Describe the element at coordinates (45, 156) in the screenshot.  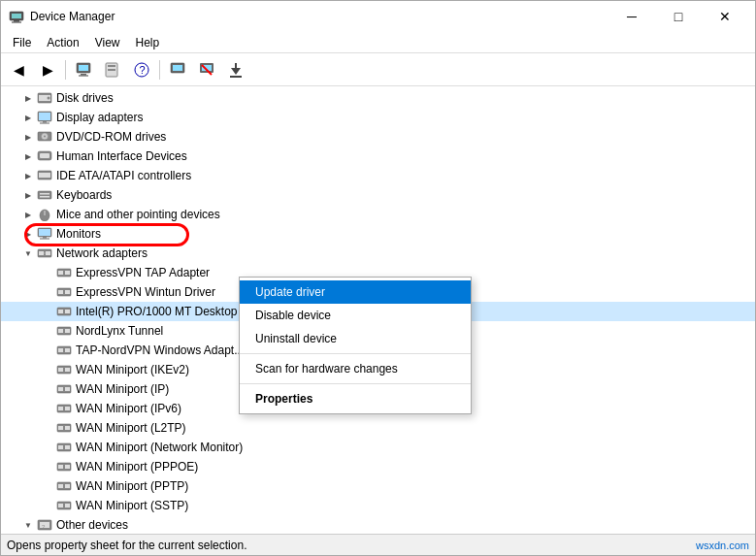
I see `hid-icon` at that location.